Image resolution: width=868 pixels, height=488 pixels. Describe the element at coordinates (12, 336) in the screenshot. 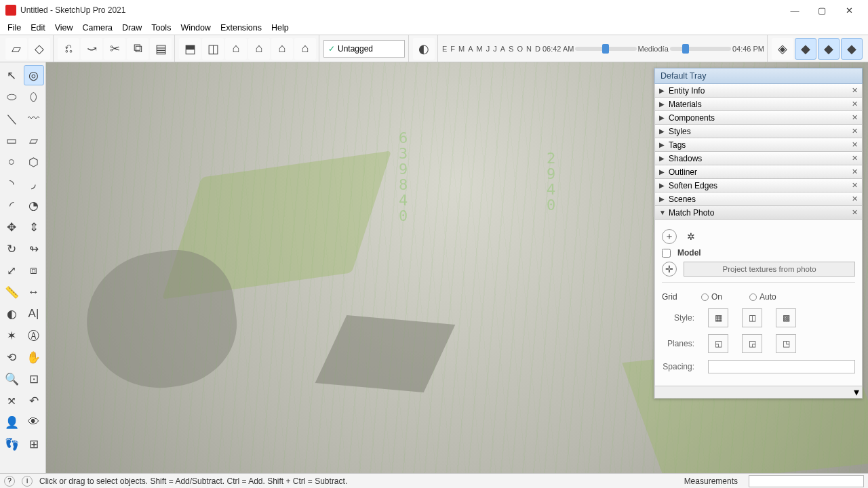

I see `axes-tool: ✶` at that location.